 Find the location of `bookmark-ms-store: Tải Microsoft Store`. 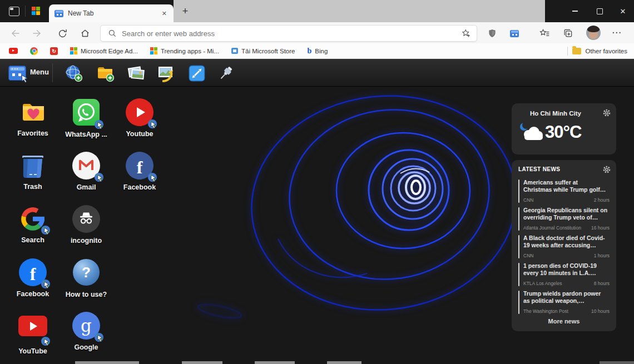

bookmark-ms-store: Tải Microsoft Store is located at coordinates (264, 51).